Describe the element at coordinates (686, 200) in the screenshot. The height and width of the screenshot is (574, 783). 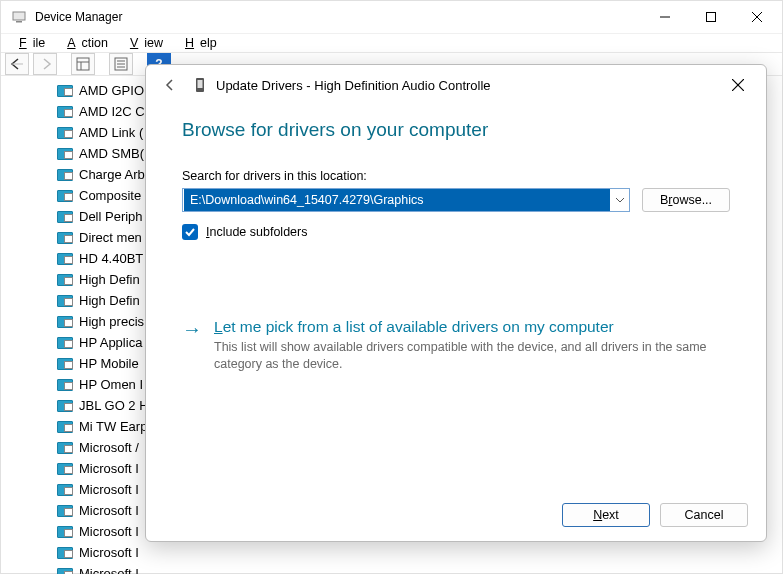
I see `browse-button: Browse...` at that location.